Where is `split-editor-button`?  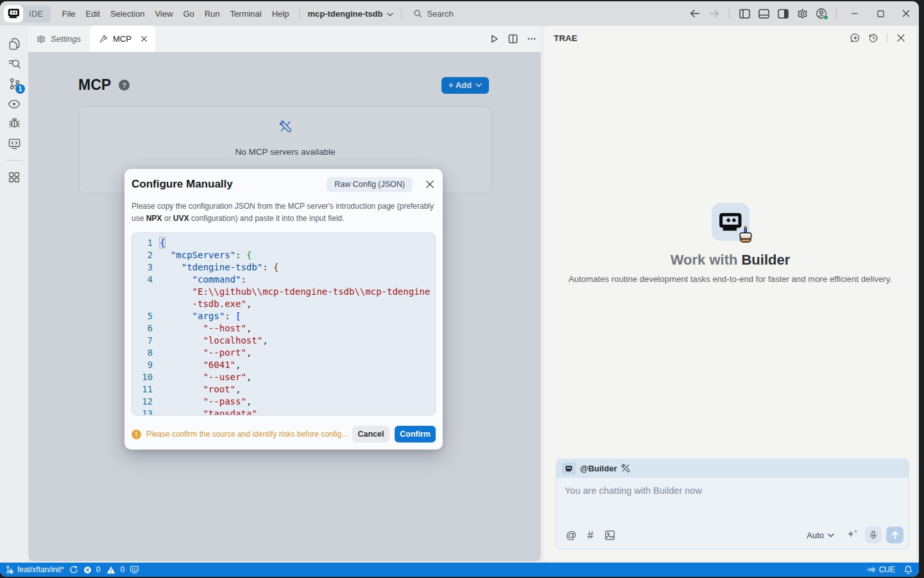 split-editor-button is located at coordinates (513, 39).